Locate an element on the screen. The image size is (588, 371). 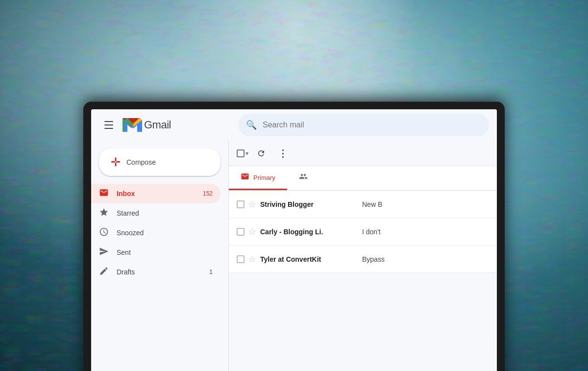
email-tabs: Primary Social is located at coordinates (363, 178).